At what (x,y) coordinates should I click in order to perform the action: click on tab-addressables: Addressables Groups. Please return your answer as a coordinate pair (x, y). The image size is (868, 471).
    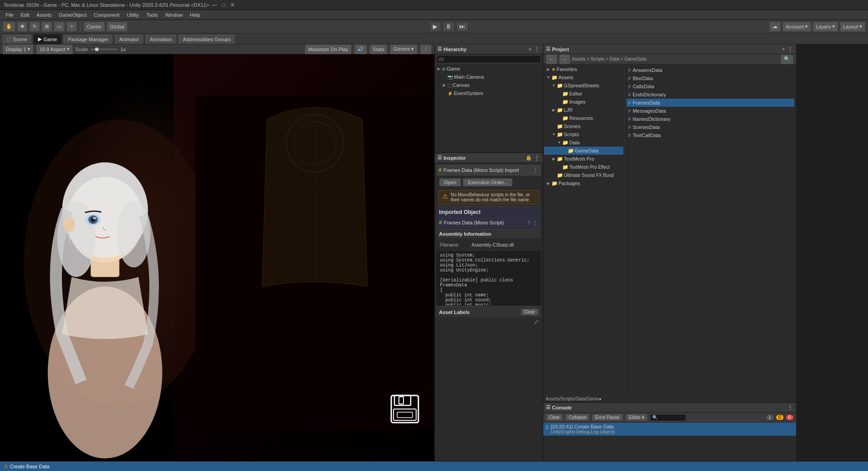
    Looking at the image, I should click on (207, 39).